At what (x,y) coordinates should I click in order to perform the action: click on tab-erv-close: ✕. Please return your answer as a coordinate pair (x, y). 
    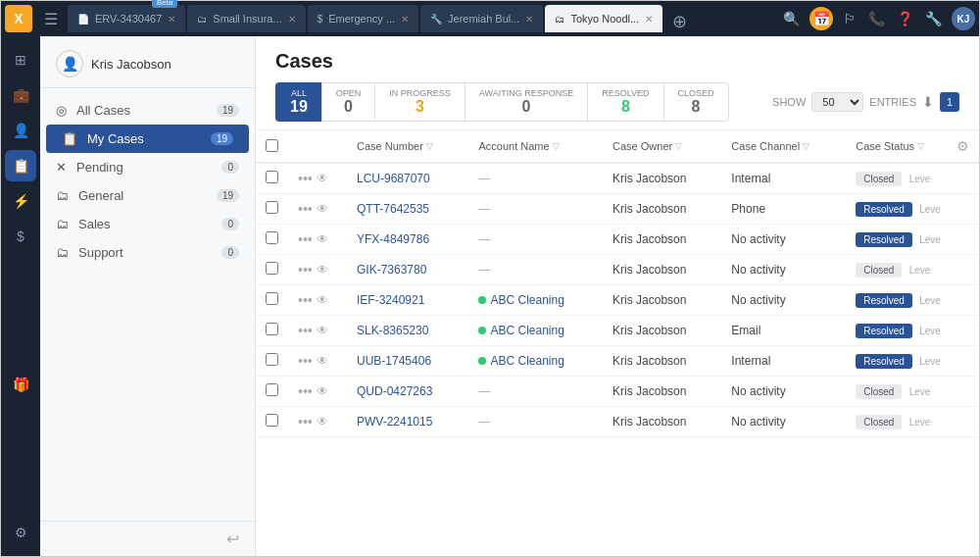
    Looking at the image, I should click on (172, 20).